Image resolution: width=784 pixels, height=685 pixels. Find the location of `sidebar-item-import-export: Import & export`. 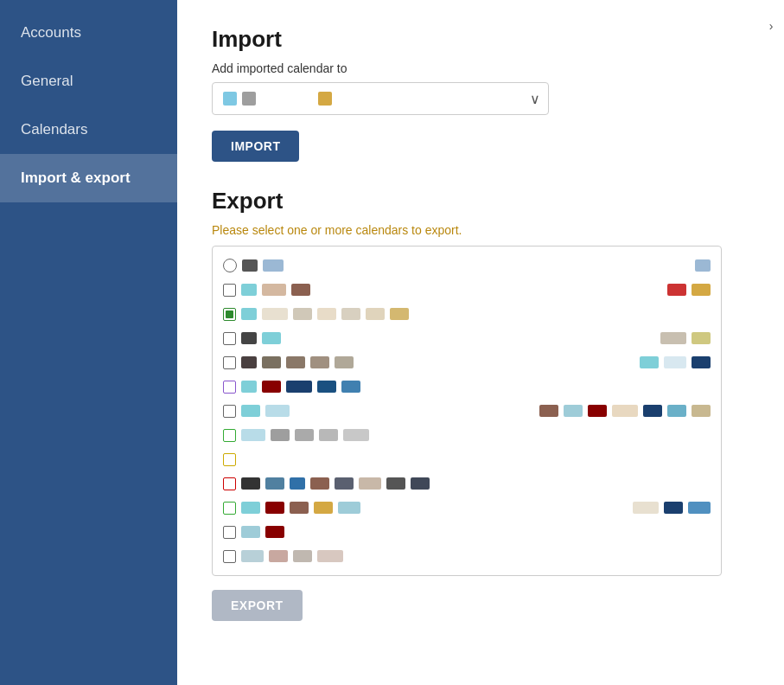

sidebar-item-import-export: Import & export is located at coordinates (88, 178).